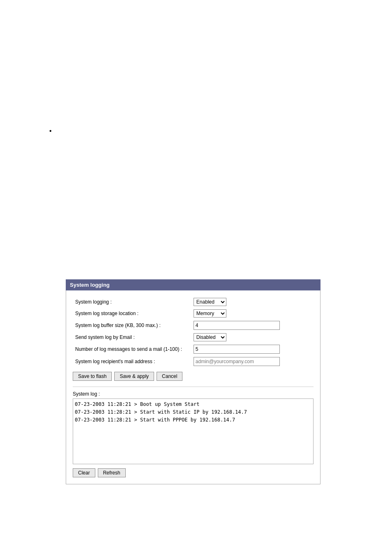 Image resolution: width=392 pixels, height=555 pixels. What do you see at coordinates (132, 313) in the screenshot?
I see `storage-location-label: System log storage location :` at bounding box center [132, 313].